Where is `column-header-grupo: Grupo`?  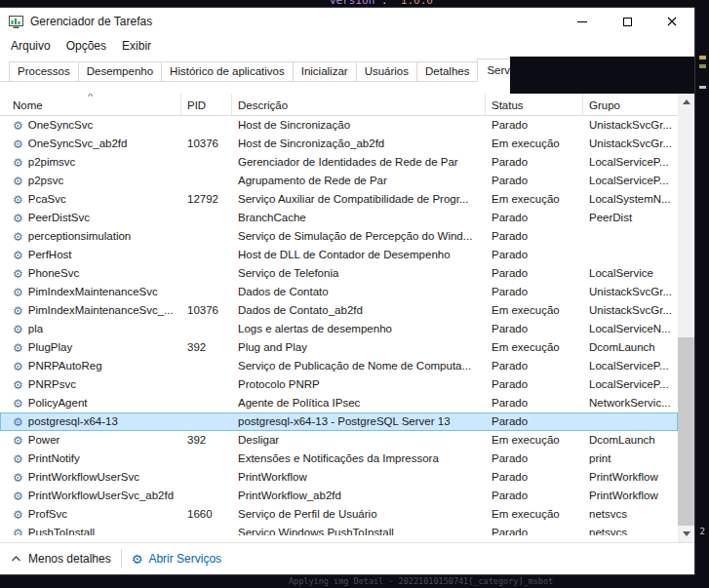 column-header-grupo: Grupo is located at coordinates (630, 104).